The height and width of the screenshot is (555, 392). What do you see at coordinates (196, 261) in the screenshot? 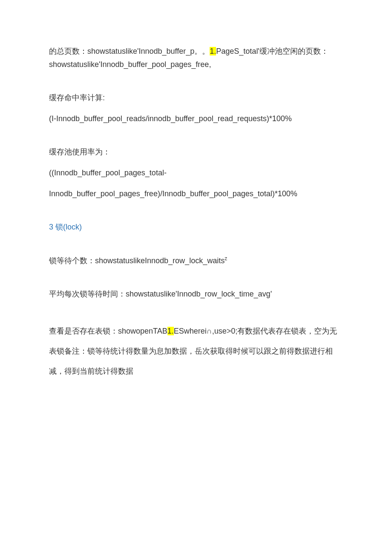
I see `paragraph-lock-waits: 锁等待个数：showstatuslikeInnodb_row_lock_wait…` at bounding box center [196, 261].